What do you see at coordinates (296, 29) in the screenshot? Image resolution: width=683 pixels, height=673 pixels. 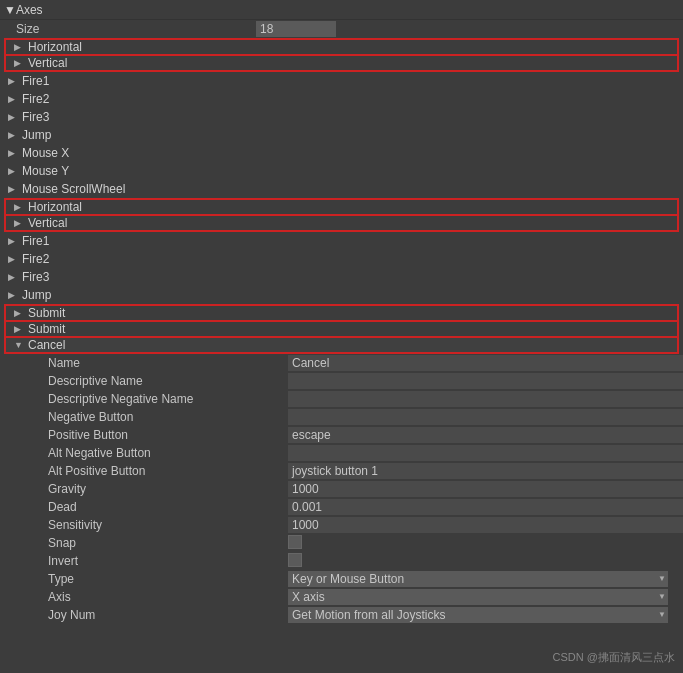 I see `size-value: 18` at bounding box center [296, 29].